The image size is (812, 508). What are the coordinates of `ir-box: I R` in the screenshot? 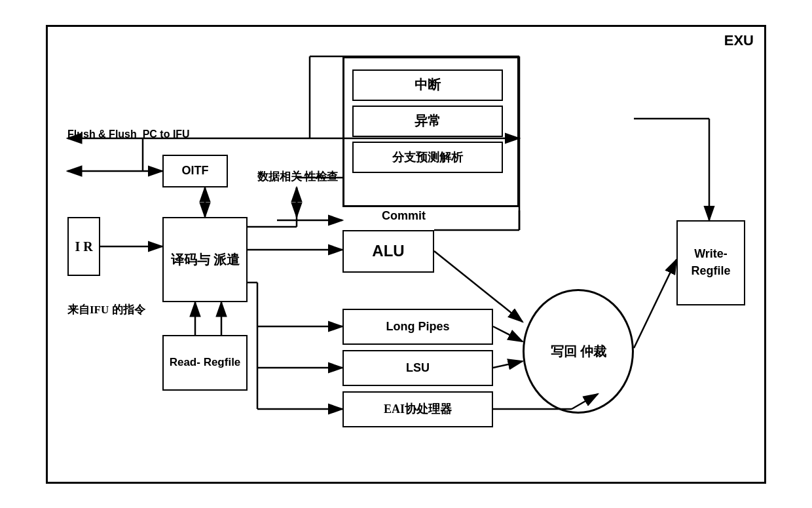 It's located at (84, 246).